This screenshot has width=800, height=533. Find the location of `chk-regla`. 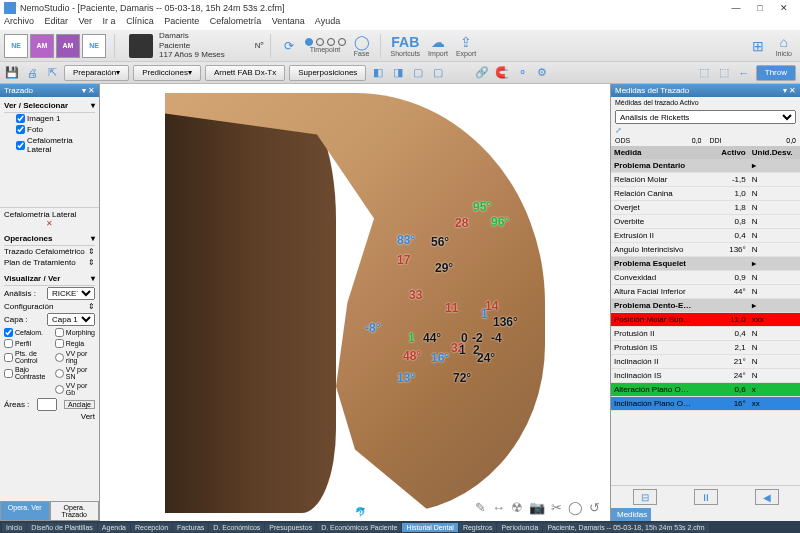

chk-regla is located at coordinates (60, 344).